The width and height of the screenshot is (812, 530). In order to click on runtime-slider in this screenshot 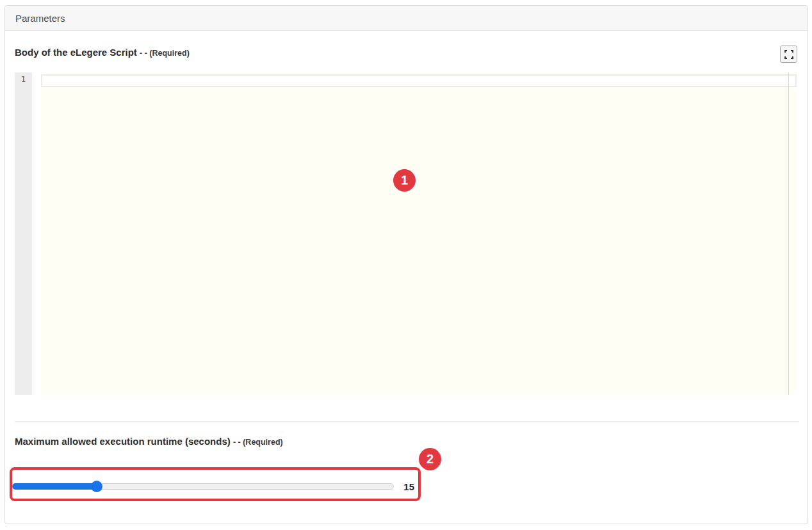, I will do `click(203, 486)`.